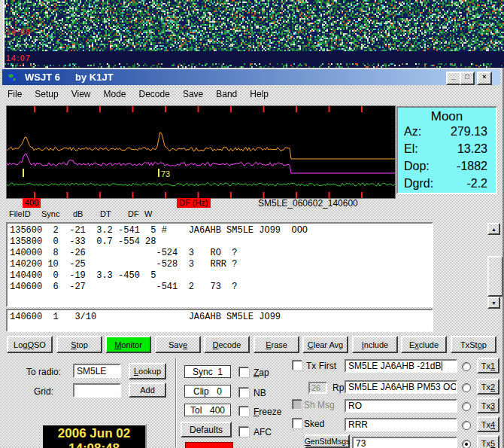 The image size is (504, 448). Describe the element at coordinates (401, 406) in the screenshot. I see `tx3-message-input: RO` at that location.